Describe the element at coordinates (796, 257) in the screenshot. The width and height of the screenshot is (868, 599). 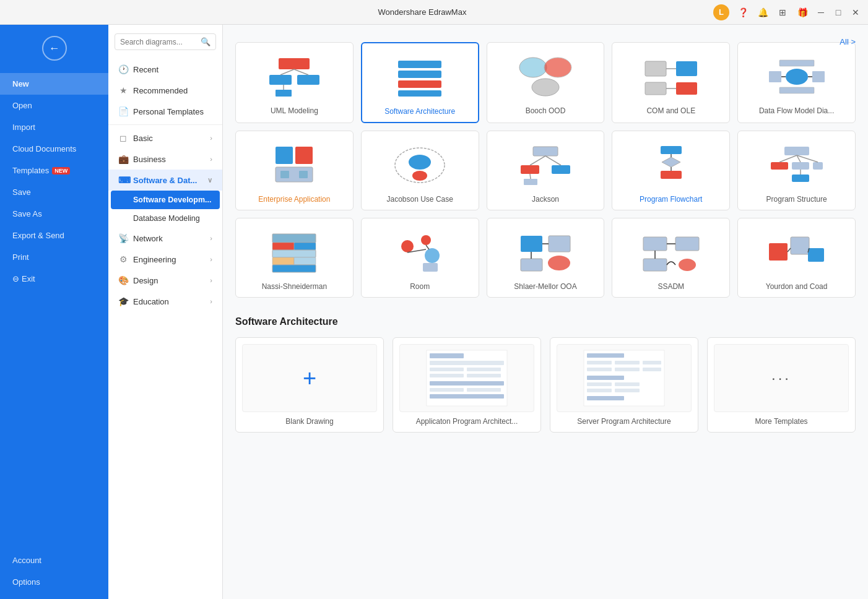
I see `diagram-card-yourdon: Yourdon and Coad` at that location.